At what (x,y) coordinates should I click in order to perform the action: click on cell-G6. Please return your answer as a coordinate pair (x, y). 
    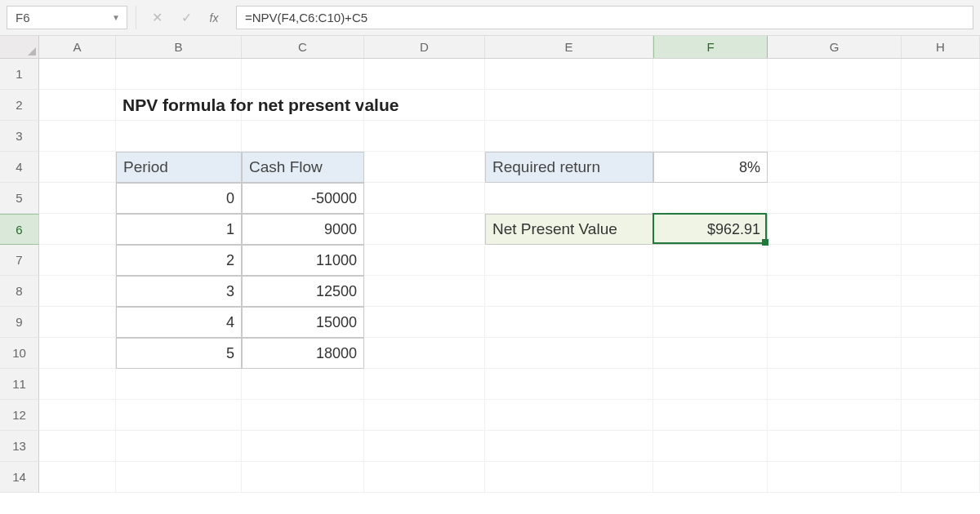
    Looking at the image, I should click on (835, 229).